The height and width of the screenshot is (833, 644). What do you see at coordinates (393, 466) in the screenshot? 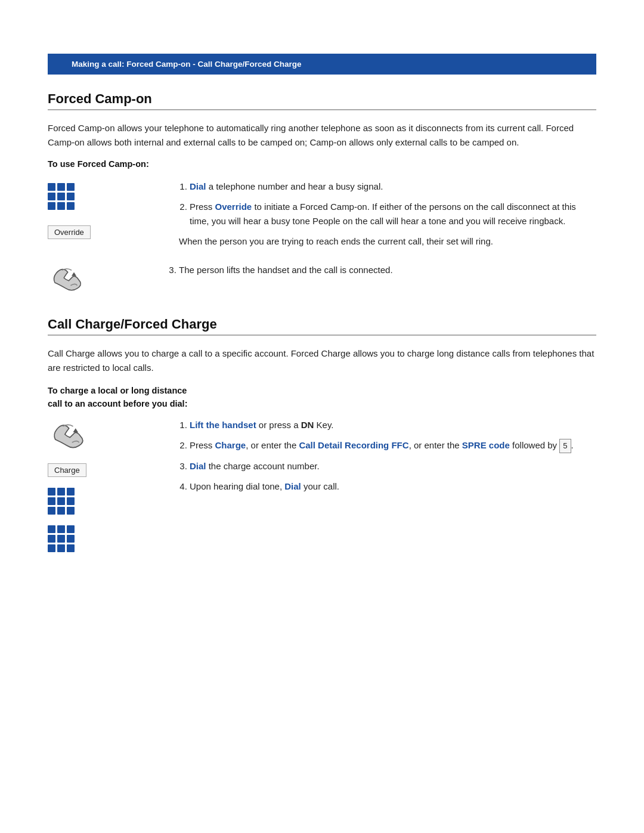
I see `section2-step3: Dial the charge account number.` at bounding box center [393, 466].